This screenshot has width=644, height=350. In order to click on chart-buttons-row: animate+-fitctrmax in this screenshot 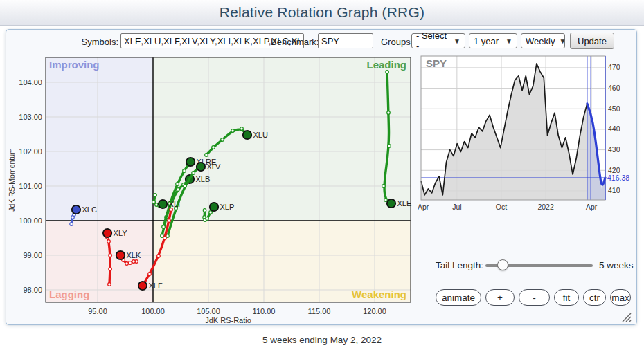, I will do `click(533, 297)`.